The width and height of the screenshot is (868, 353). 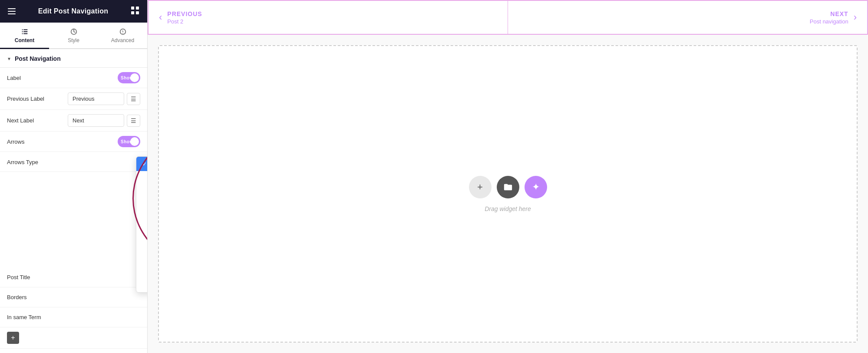 What do you see at coordinates (829, 22) in the screenshot?
I see `nav-next-post-name: Post navigation` at bounding box center [829, 22].